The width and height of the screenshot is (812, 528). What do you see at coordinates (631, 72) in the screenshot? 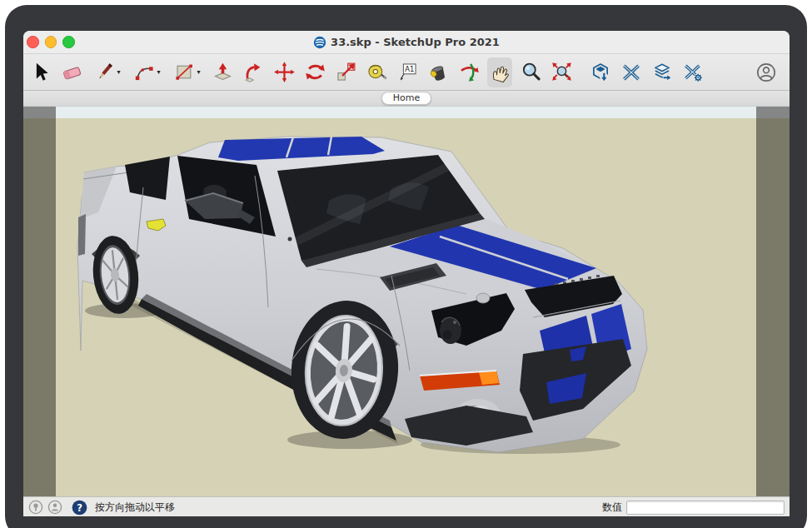
I see `extension-warehouse-icon` at bounding box center [631, 72].